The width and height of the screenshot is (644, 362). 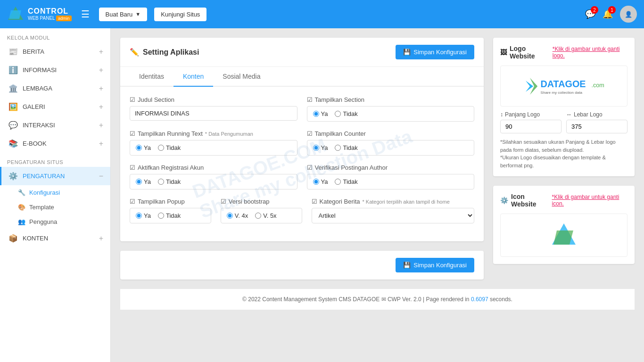 I want to click on sidebar-sub-template: 🎨 Template, so click(x=55, y=207).